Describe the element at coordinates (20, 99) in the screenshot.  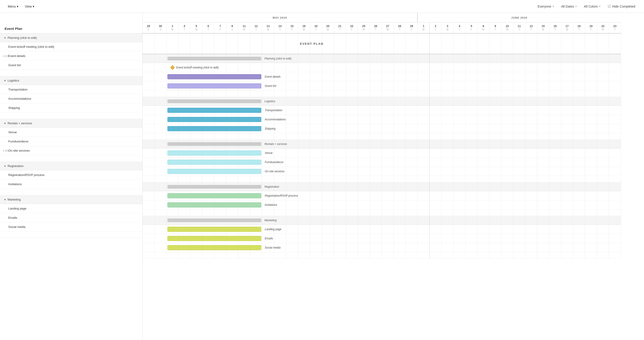
I see `task-accommodations-label: Accommodations` at that location.